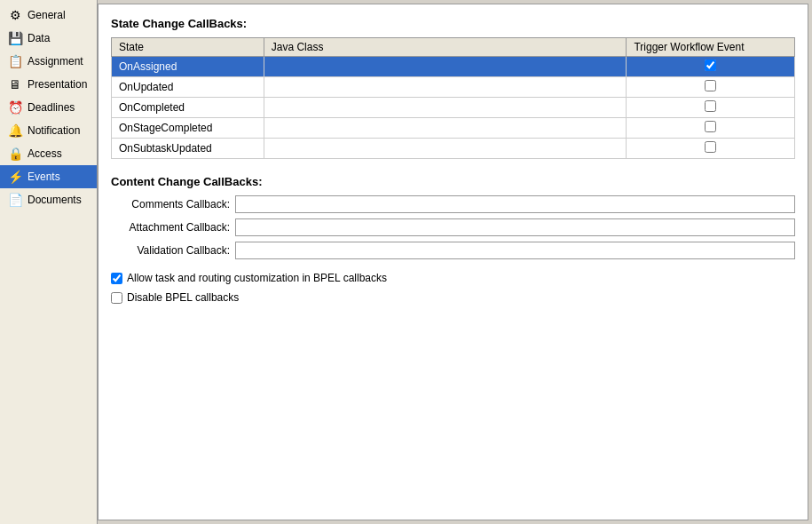  I want to click on callback-input-attachment, so click(515, 227).